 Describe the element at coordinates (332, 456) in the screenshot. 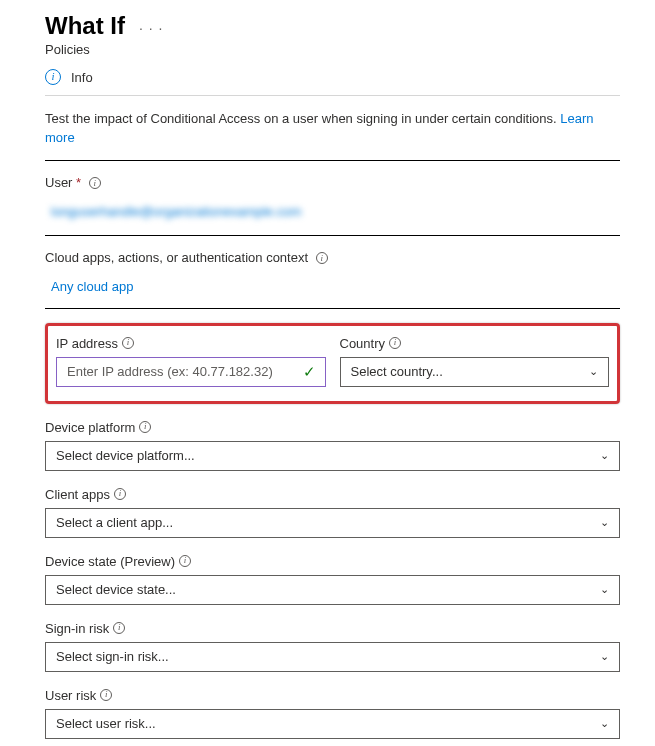

I see `device-platform-select: Select device platform... ⌄` at that location.